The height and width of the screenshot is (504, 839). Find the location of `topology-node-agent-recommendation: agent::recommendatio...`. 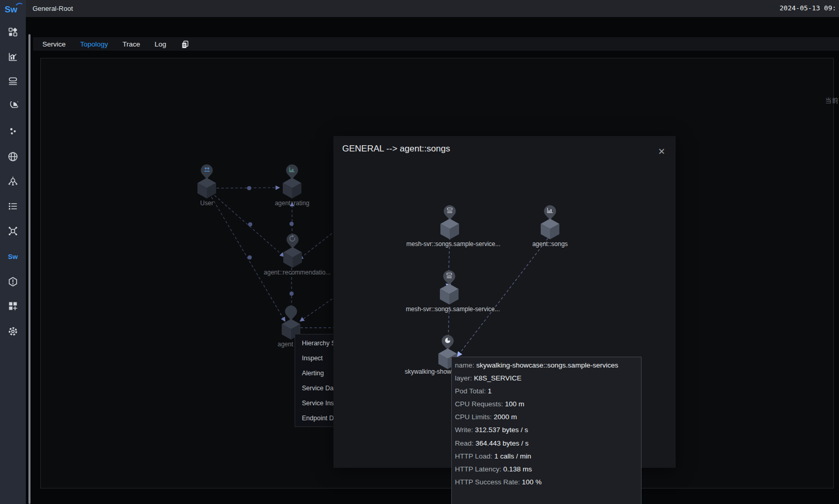

topology-node-agent-recommendation: agent::recommendatio... is located at coordinates (293, 254).